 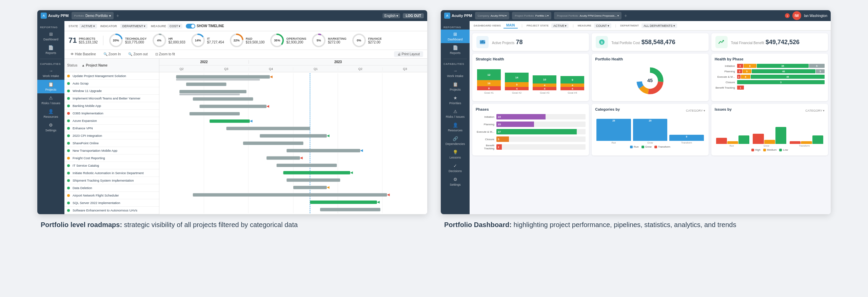 I want to click on hide-baseline-btn: 👁 Hide Baseline, so click(x=83, y=54).